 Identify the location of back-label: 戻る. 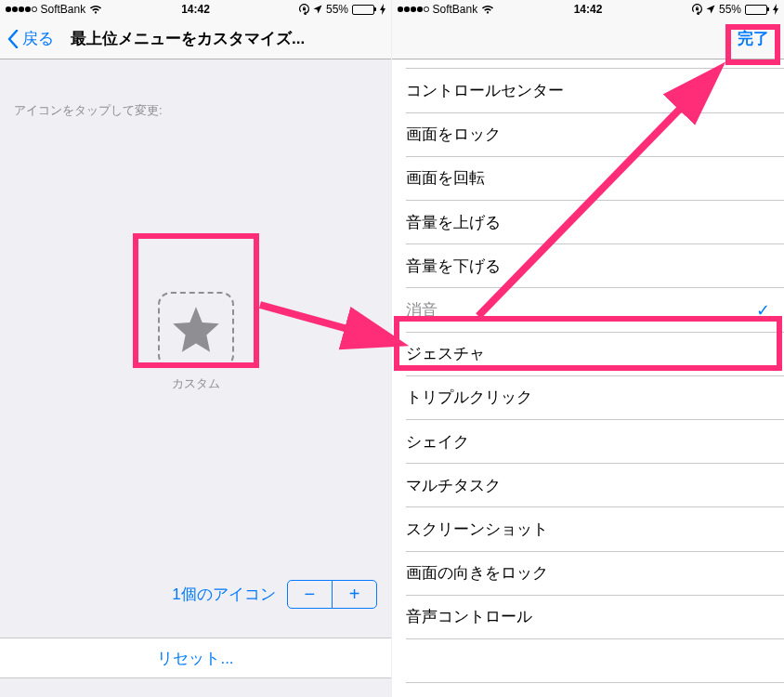
(38, 39).